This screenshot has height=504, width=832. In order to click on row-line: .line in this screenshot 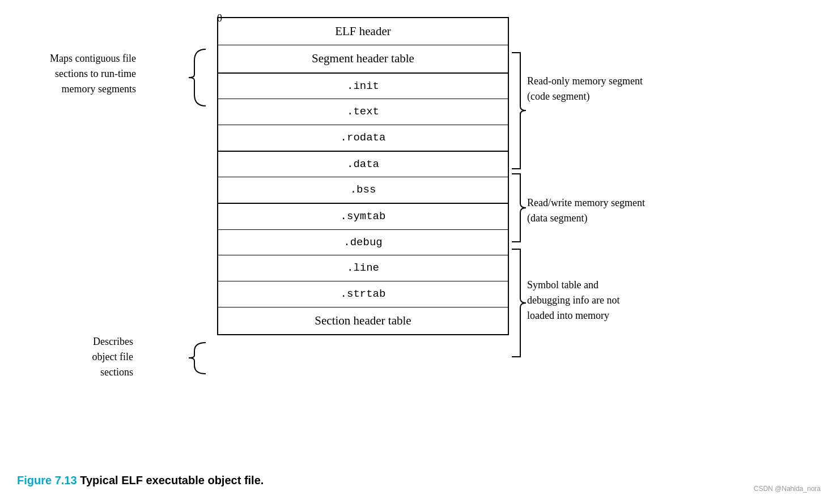, I will do `click(363, 268)`.